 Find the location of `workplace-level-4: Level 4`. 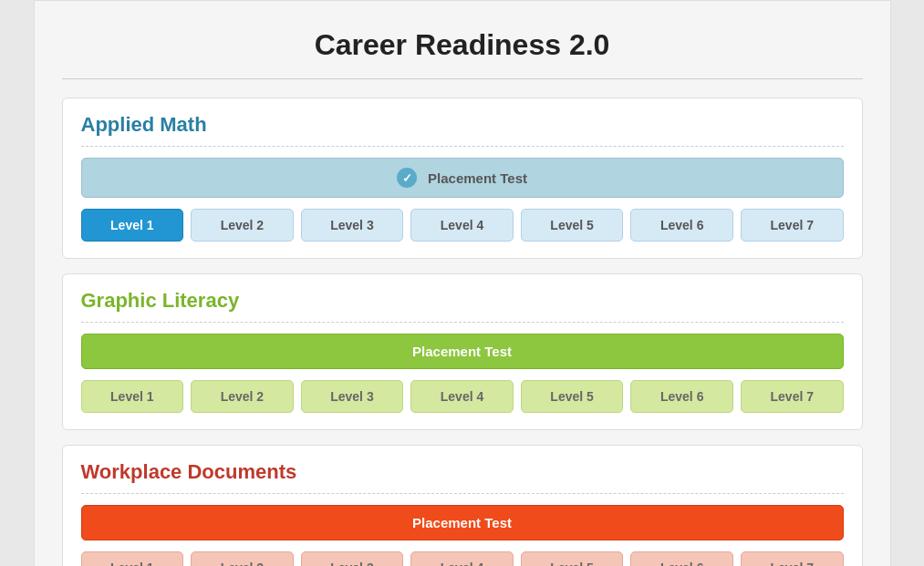

workplace-level-4: Level 4 is located at coordinates (462, 559).